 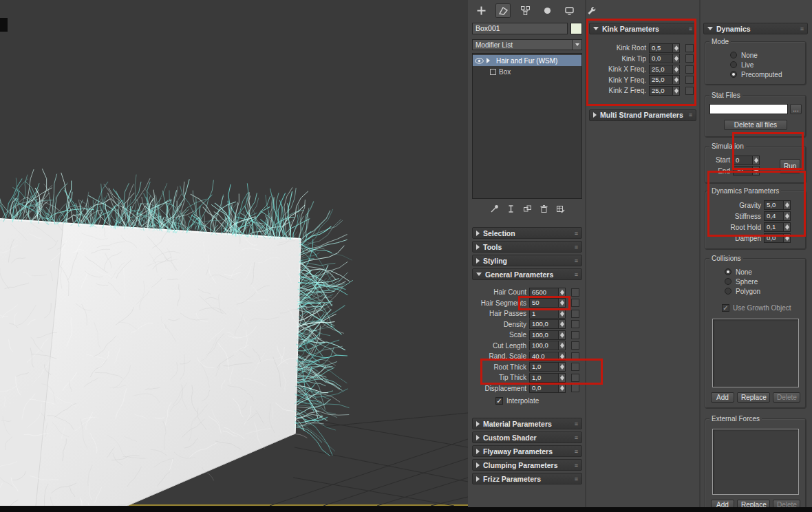 I want to click on rollout-header-kink: Kink Parameters ≡, so click(x=643, y=29).